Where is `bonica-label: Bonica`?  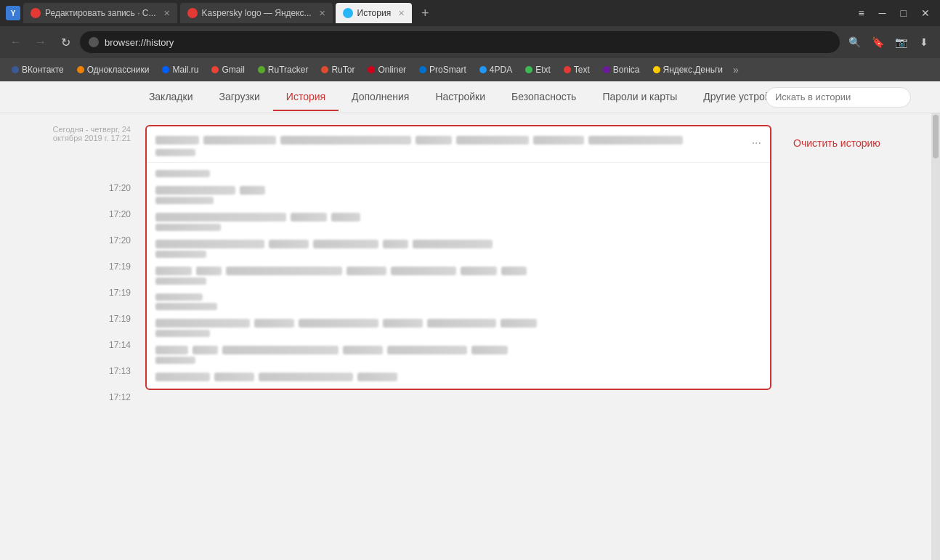
bonica-label: Bonica is located at coordinates (626, 70).